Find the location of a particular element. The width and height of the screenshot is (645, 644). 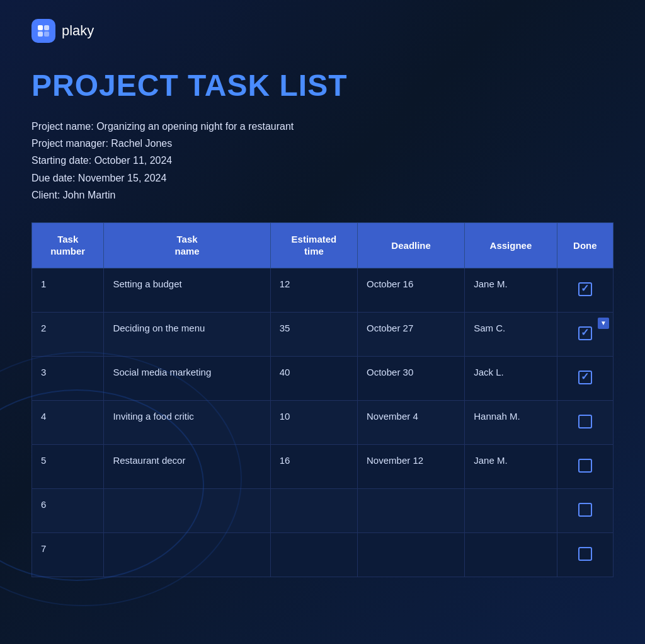

cell-number-4: 5 is located at coordinates (68, 466).